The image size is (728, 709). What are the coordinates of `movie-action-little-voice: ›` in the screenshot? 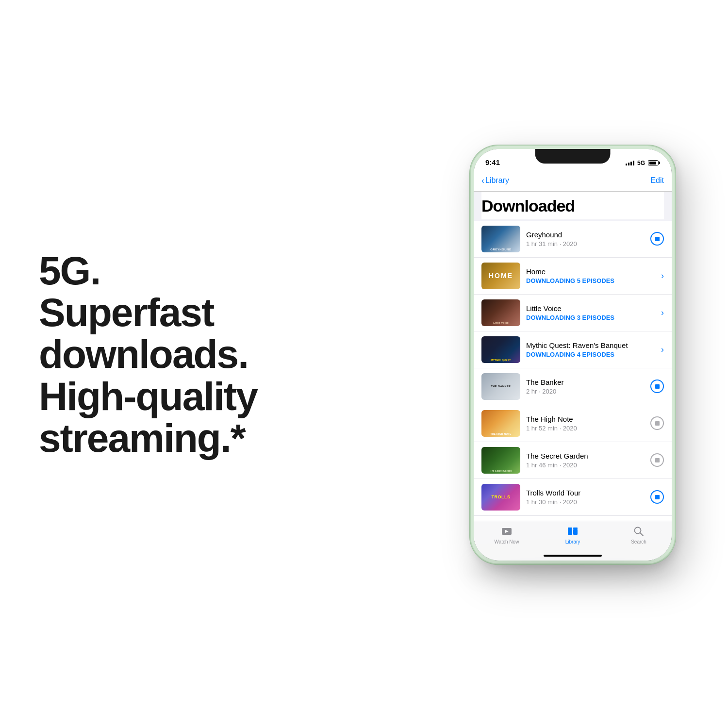 It's located at (662, 313).